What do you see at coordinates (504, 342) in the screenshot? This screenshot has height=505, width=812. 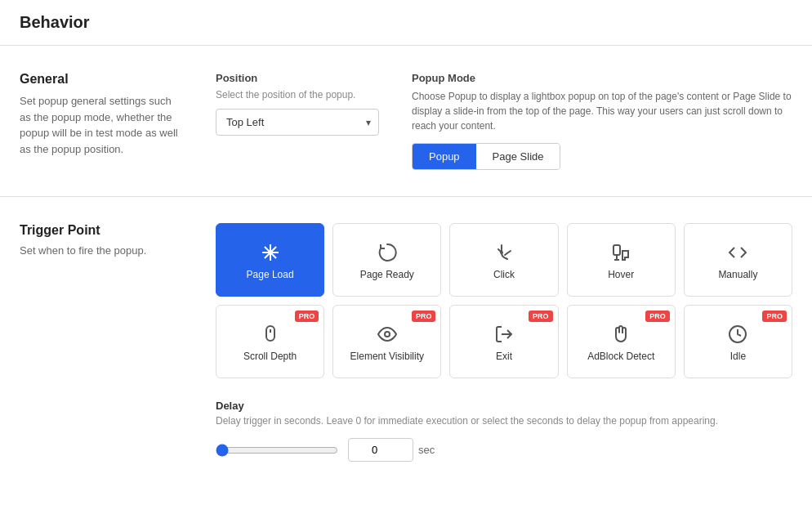 I see `trigger-row-2: PRO Scroll Depth PRO E` at bounding box center [504, 342].